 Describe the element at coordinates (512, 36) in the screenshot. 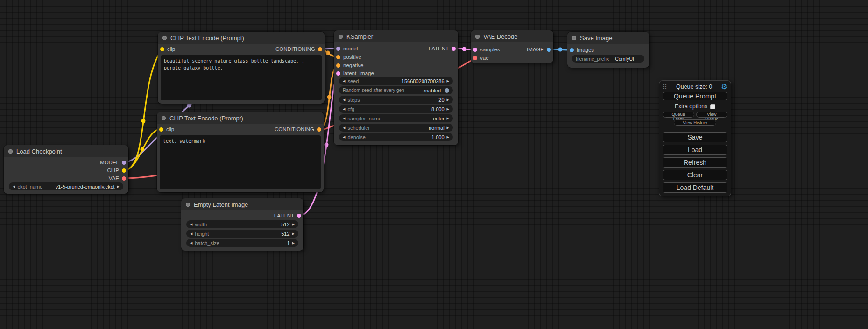

I see `node-title-bar: VAE Decode` at that location.